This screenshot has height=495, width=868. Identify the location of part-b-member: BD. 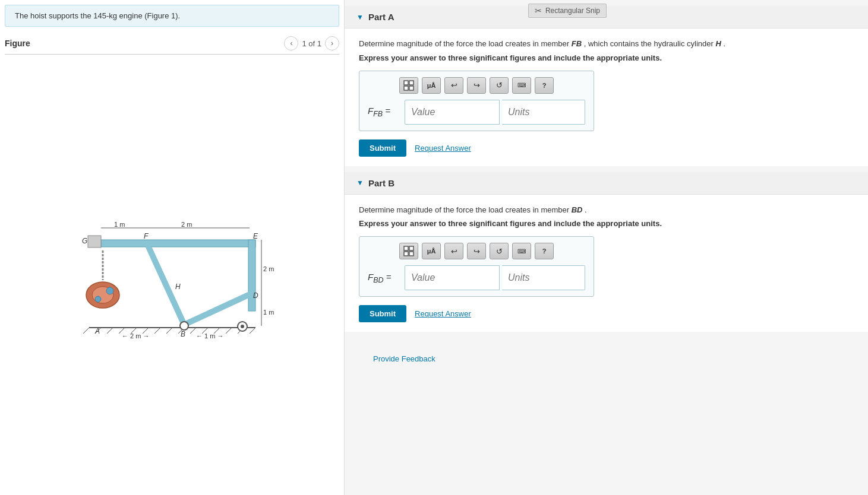
(577, 210).